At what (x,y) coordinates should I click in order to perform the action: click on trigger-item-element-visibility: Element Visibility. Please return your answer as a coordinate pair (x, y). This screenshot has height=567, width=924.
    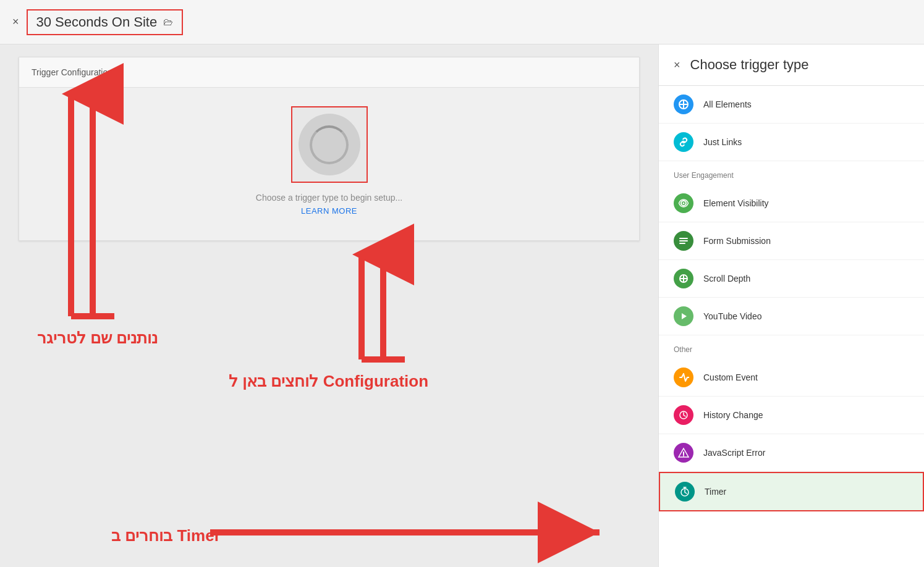
    Looking at the image, I should click on (791, 204).